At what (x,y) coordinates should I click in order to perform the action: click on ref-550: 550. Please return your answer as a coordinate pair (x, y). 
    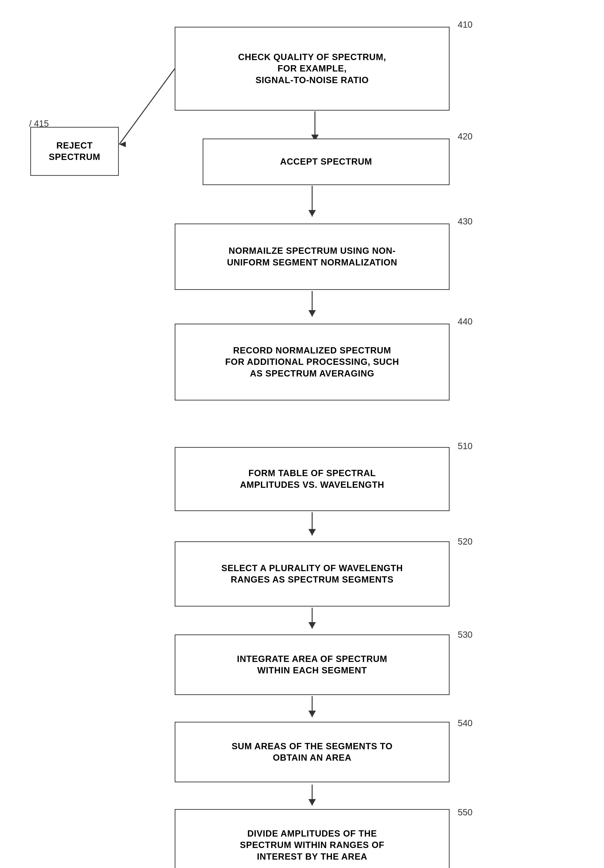
    Looking at the image, I should click on (465, 812).